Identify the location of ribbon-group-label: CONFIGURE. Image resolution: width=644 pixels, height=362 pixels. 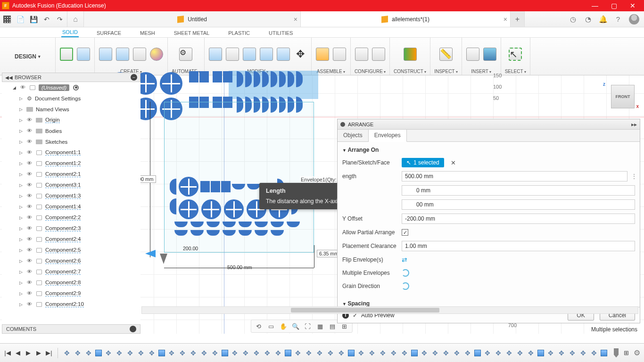
(370, 72).